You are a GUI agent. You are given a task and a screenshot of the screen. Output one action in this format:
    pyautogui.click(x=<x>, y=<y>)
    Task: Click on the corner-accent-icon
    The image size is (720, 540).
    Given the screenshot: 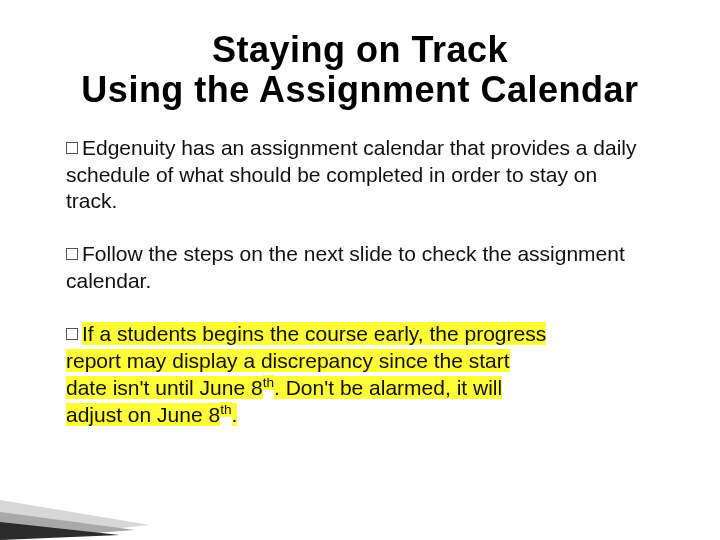 What is the action you would take?
    pyautogui.click(x=100, y=500)
    